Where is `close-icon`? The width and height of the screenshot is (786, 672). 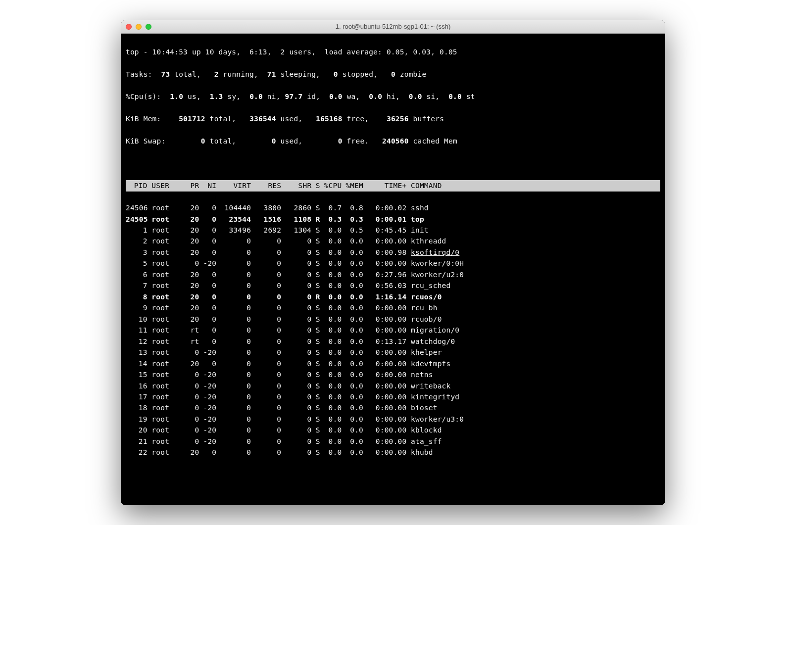 close-icon is located at coordinates (129, 27).